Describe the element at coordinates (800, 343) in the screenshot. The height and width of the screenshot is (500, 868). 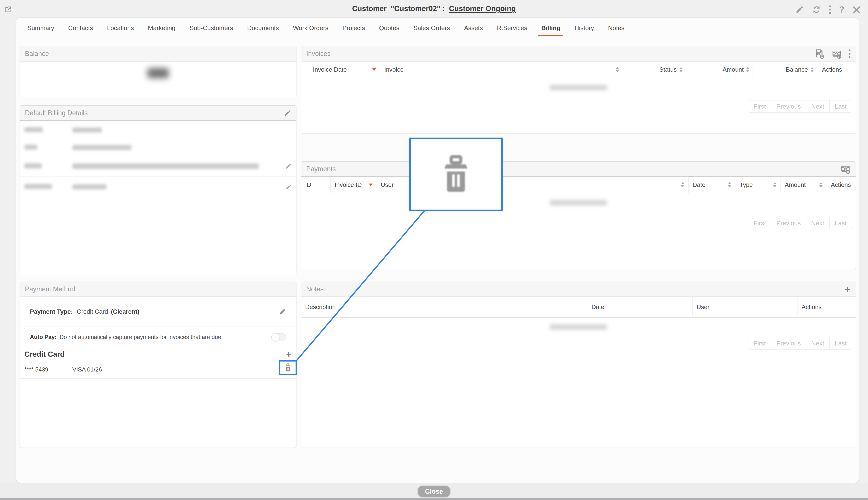
I see `notes-pagination: First Previous Next Last` at that location.